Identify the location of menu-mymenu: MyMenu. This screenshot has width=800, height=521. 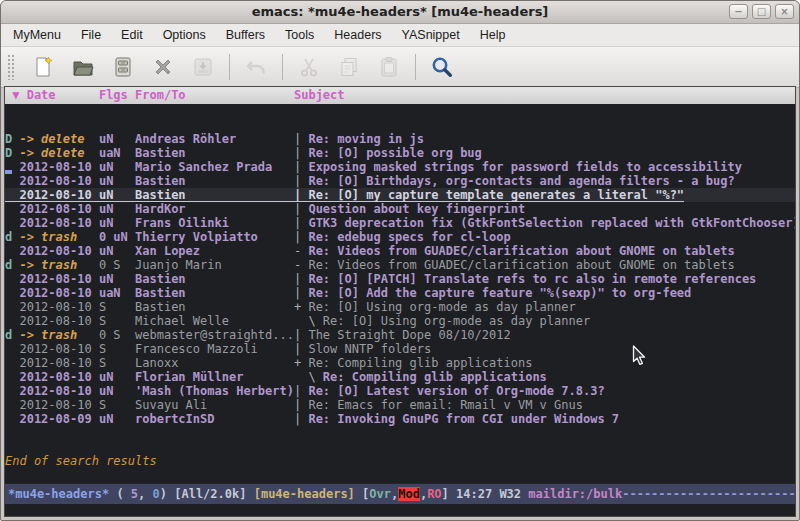
(37, 35).